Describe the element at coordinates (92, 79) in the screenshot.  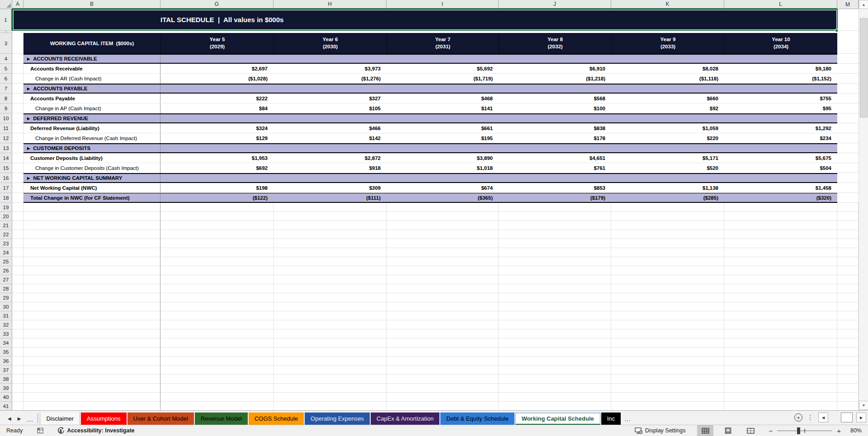
I see `cell-B6: Change in AR (Cash Impact)` at that location.